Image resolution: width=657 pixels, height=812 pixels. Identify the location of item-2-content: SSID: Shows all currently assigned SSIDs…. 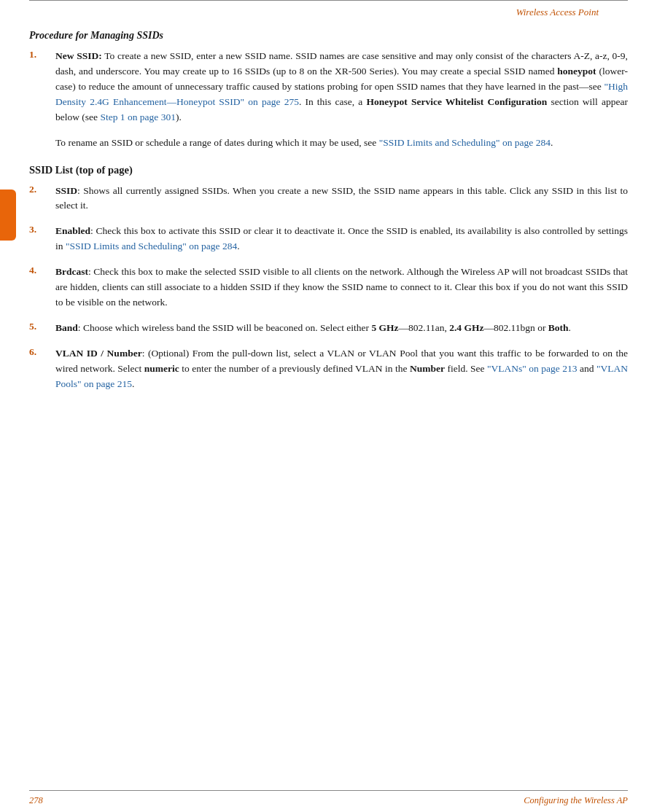
(341, 199).